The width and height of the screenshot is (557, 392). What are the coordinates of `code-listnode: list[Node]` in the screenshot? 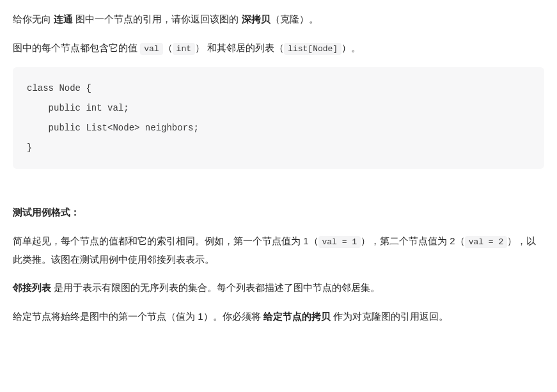 It's located at (313, 49).